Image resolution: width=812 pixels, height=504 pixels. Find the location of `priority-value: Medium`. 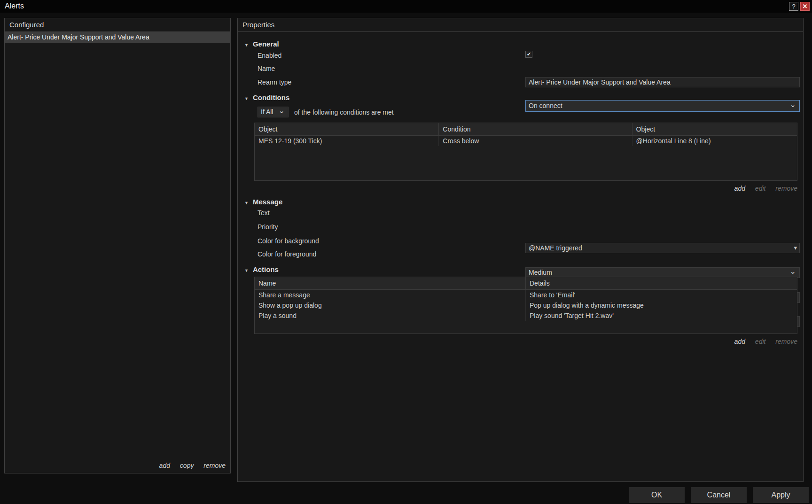

priority-value: Medium is located at coordinates (540, 272).